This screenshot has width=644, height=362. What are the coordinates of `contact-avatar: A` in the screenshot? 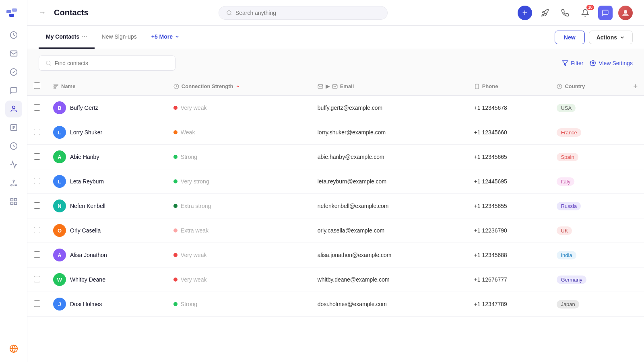 It's located at (60, 255).